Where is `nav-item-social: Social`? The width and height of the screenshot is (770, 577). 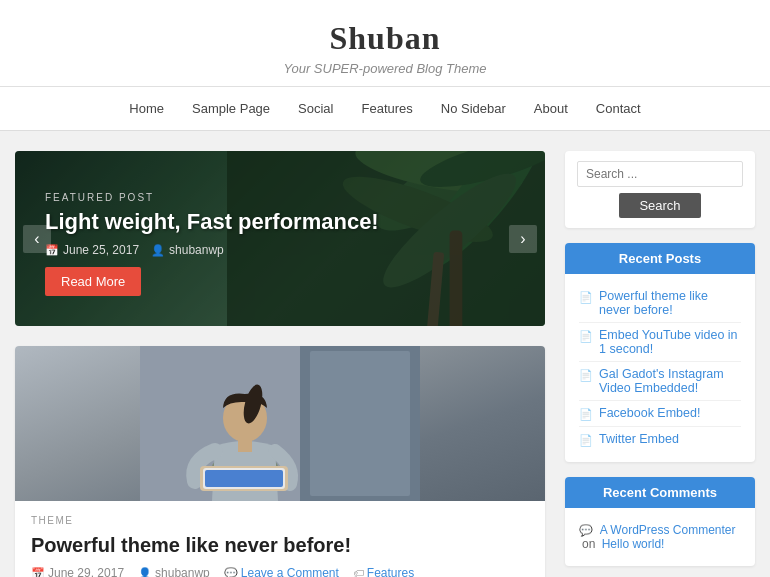 nav-item-social: Social is located at coordinates (316, 108).